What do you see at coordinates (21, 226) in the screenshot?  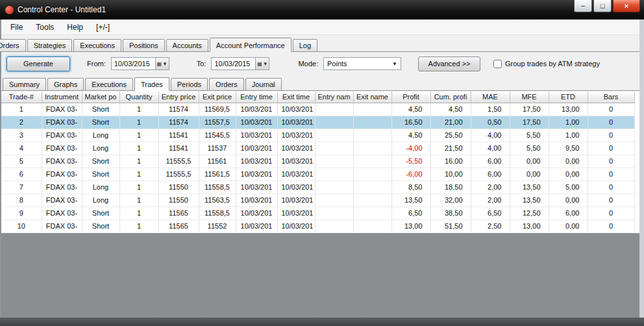 I see `table-cell: 10` at bounding box center [21, 226].